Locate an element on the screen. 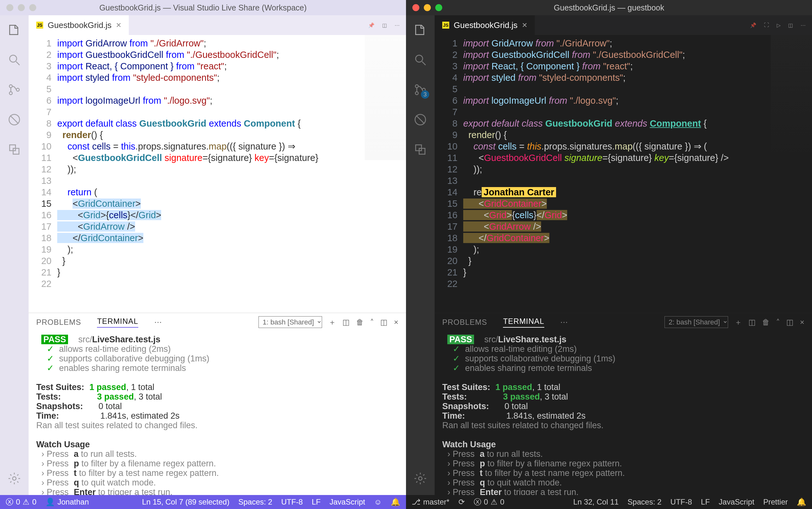 The width and height of the screenshot is (812, 509). source-control-icon is located at coordinates (14, 90).